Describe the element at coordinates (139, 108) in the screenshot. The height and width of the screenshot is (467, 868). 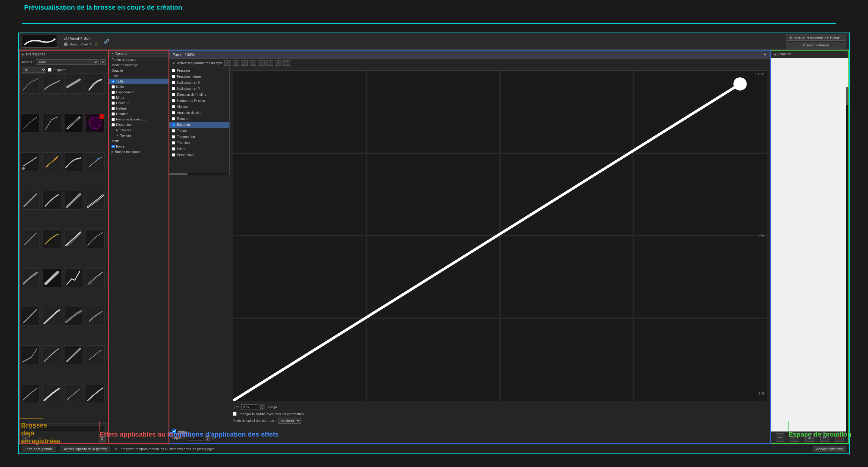
I see `effect-item-nettete: Netteté` at that location.